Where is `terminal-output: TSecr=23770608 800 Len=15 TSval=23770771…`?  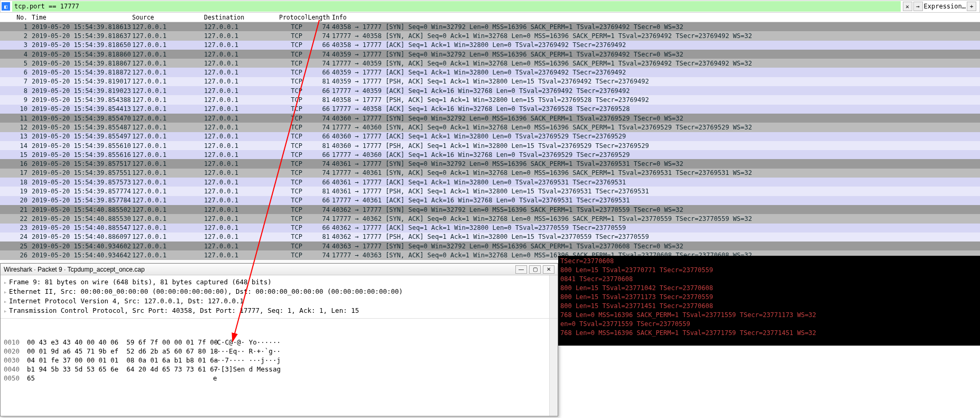
terminal-output: TSecr=23770608 800 Len=15 TSval=23770771… is located at coordinates (769, 301).